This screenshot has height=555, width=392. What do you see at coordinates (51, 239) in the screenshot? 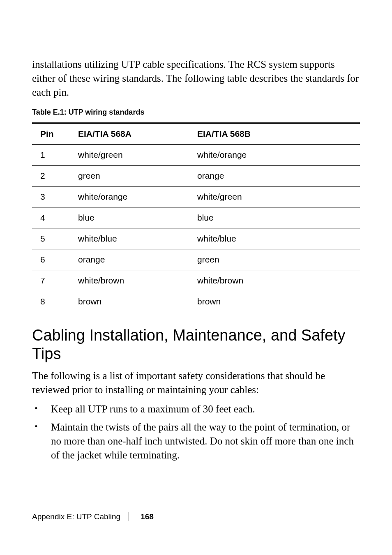
I see `table-cell: 5` at bounding box center [51, 239].